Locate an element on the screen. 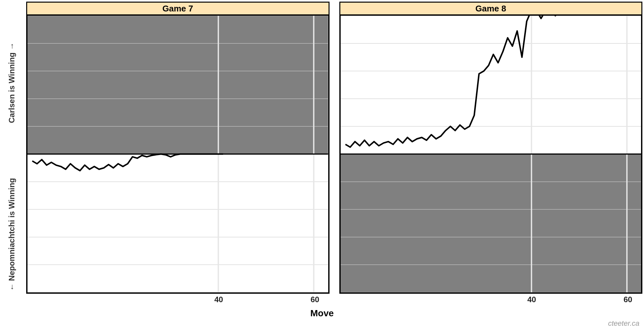 Image resolution: width=644 pixels, height=331 pixels. y-axis-label-top: Carlsen is Winning → is located at coordinates (12, 82).